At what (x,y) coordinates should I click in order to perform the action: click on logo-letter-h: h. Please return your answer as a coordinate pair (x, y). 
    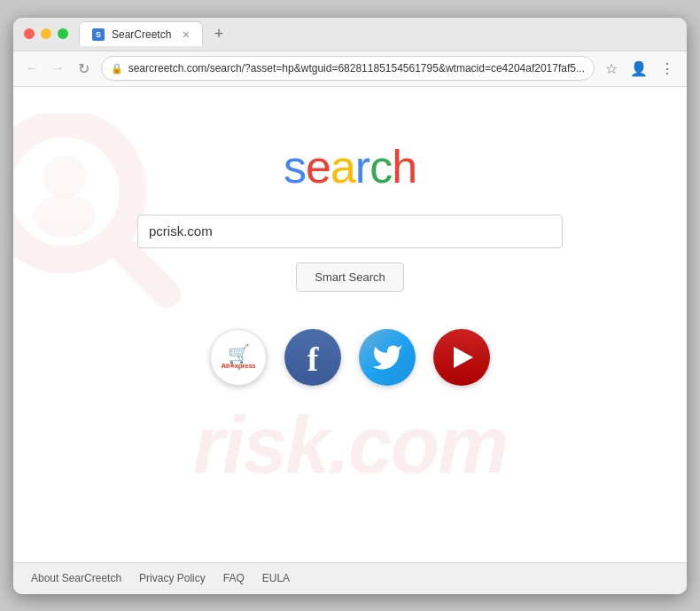
    Looking at the image, I should click on (404, 167).